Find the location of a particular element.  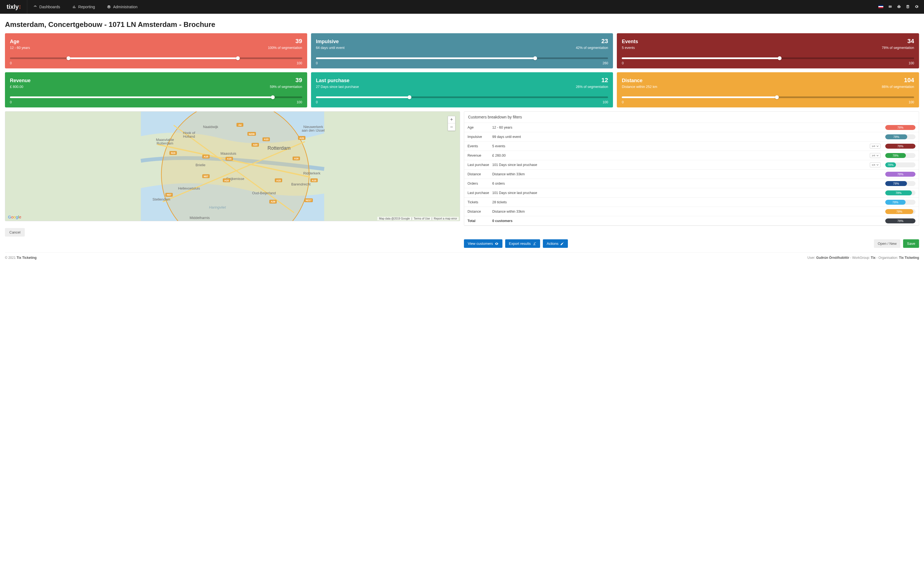

filter-row-1: Impulsive99 days until event78% is located at coordinates (691, 137).